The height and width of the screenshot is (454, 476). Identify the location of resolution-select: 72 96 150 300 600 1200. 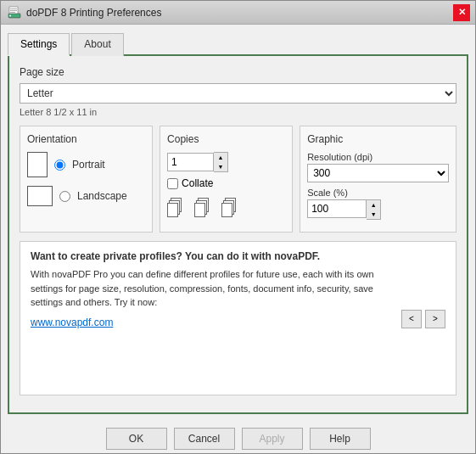
(378, 173).